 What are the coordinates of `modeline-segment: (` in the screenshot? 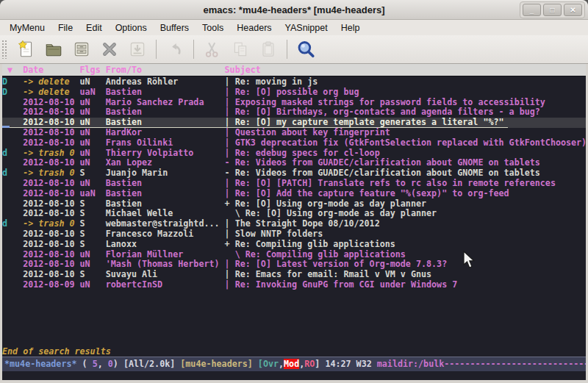 It's located at (85, 364).